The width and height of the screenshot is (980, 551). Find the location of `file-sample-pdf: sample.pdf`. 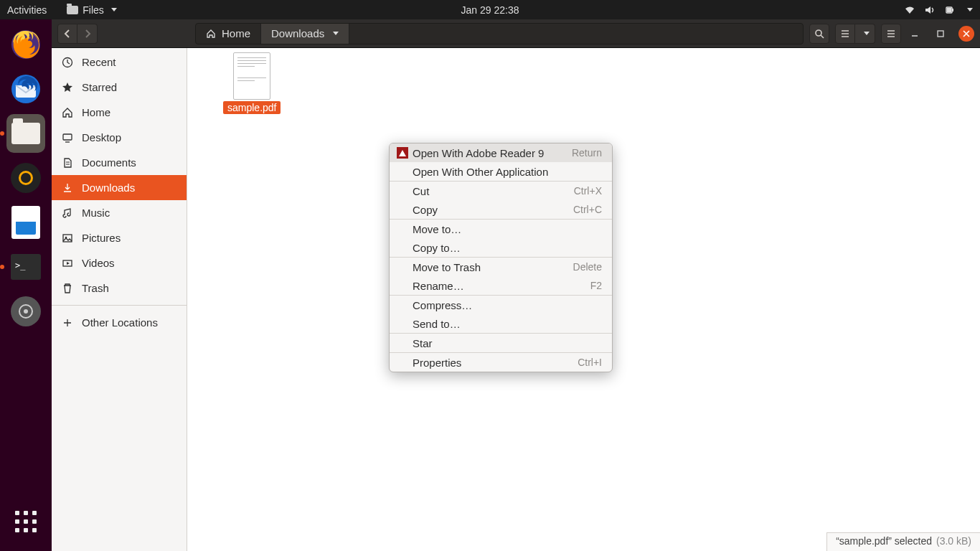

file-sample-pdf: sample.pdf is located at coordinates (252, 83).